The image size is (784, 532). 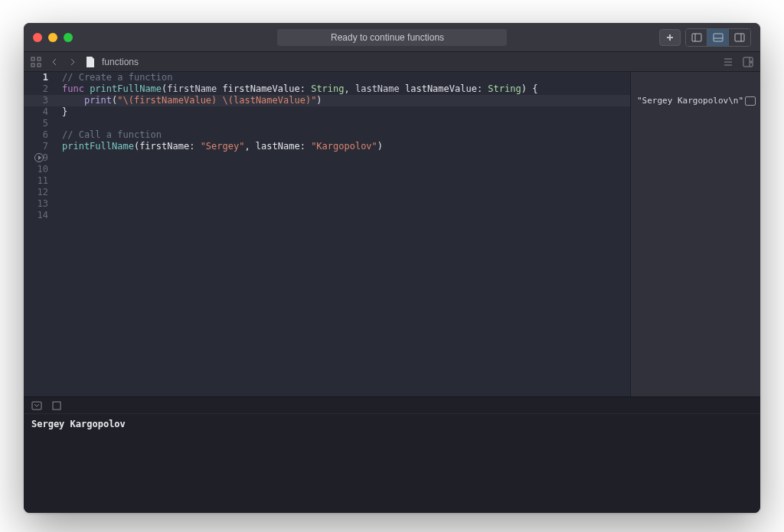 What do you see at coordinates (343, 147) in the screenshot?
I see `line-content: printFullName(firstName: "Sergey", lastN…` at bounding box center [343, 147].